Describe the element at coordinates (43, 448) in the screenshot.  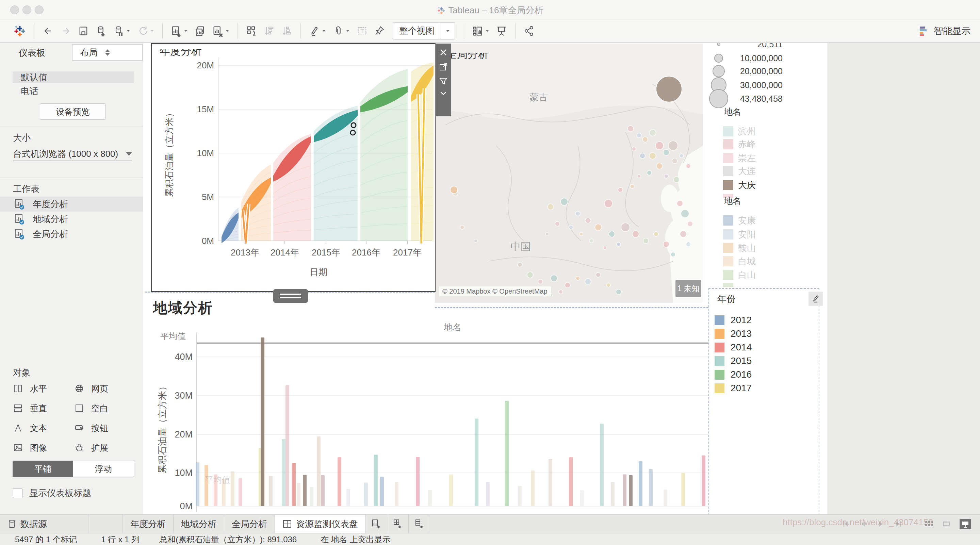
I see `object-image-object-icon: 图像` at that location.